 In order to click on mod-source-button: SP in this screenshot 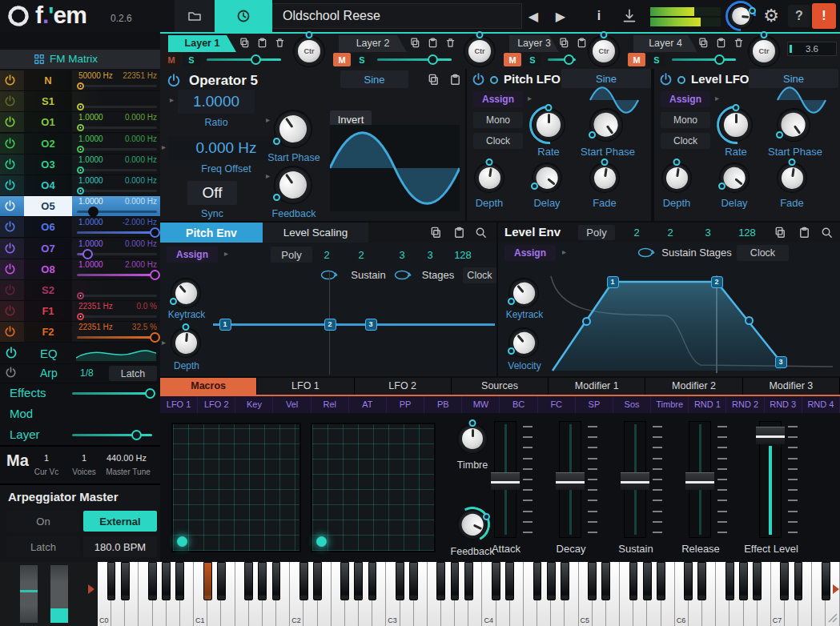, I will do `click(594, 405)`.